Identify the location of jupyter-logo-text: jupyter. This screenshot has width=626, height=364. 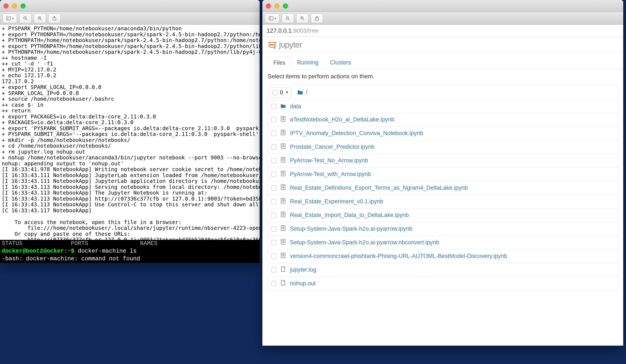
(290, 45).